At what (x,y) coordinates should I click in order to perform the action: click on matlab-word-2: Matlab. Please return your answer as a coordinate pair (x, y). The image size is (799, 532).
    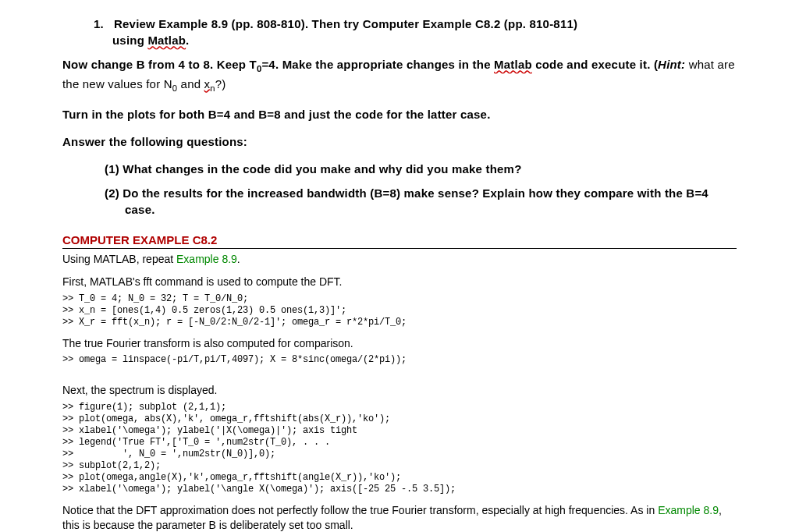
    Looking at the image, I should click on (513, 64).